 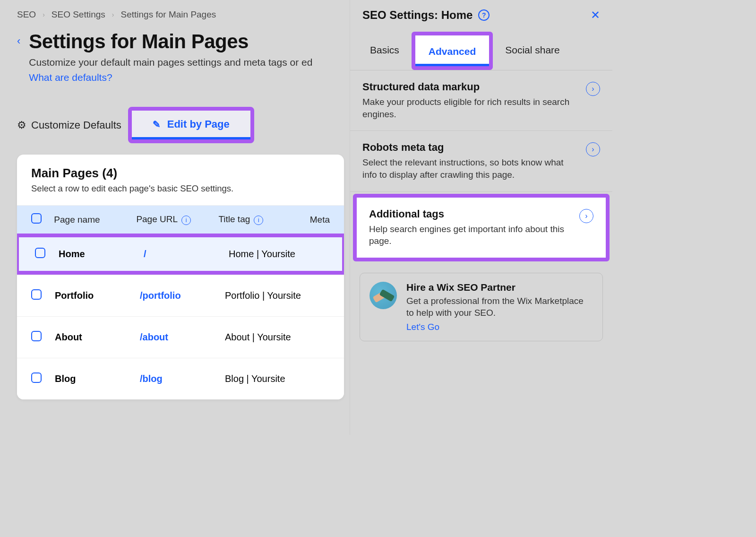 I want to click on row-name: Portfolio, so click(x=97, y=296).